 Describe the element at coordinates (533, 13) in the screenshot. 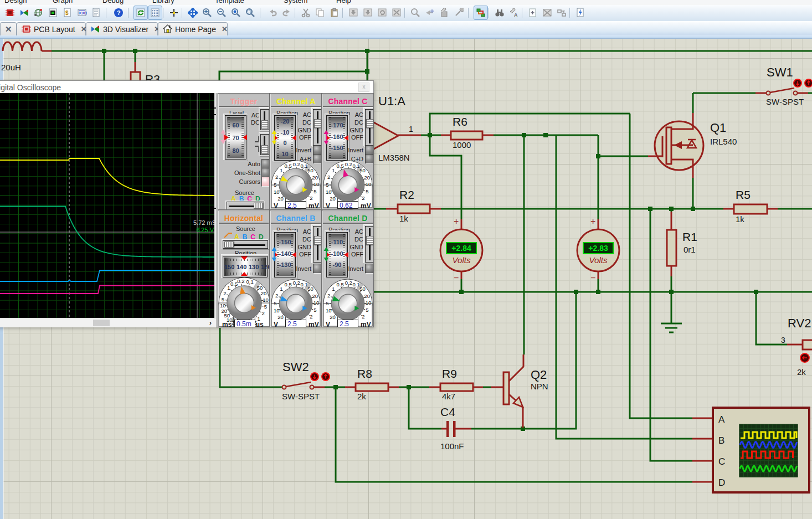

I see `new-sheet-icon` at that location.